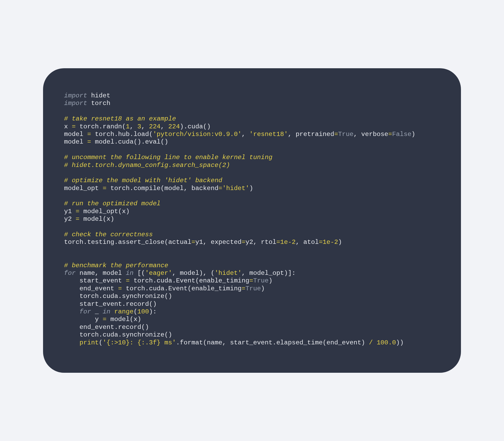  Describe the element at coordinates (143, 312) in the screenshot. I see `code-token-num: 100` at that location.